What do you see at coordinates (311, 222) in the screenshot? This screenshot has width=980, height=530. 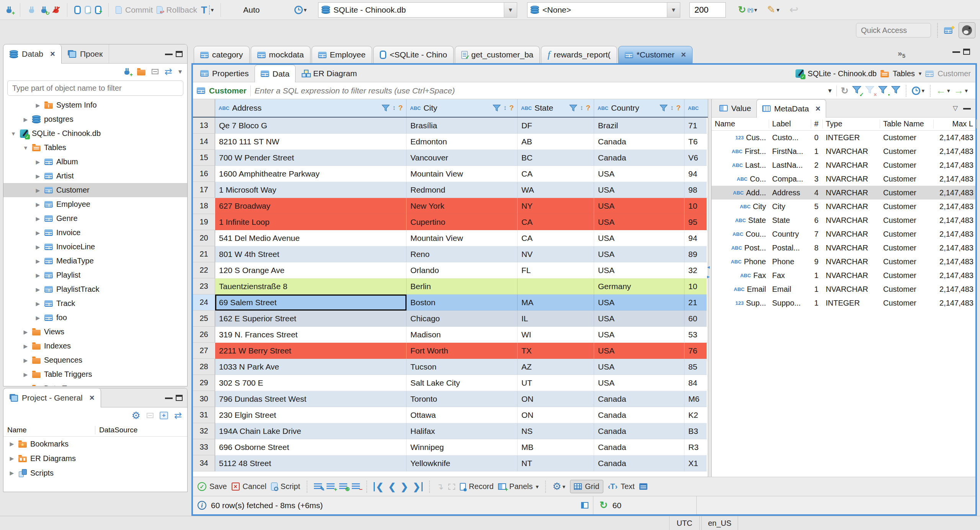 I see `table-cell: 1 Infinite Loop` at bounding box center [311, 222].